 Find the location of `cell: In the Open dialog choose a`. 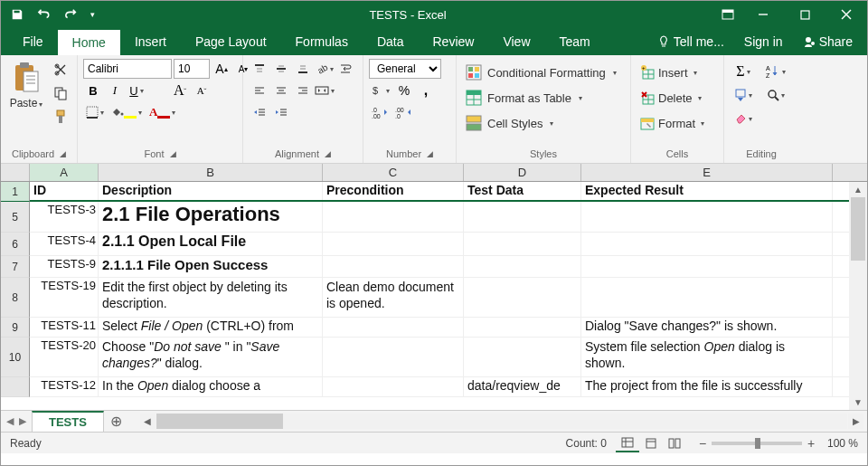

cell: In the Open dialog choose a is located at coordinates (211, 387).